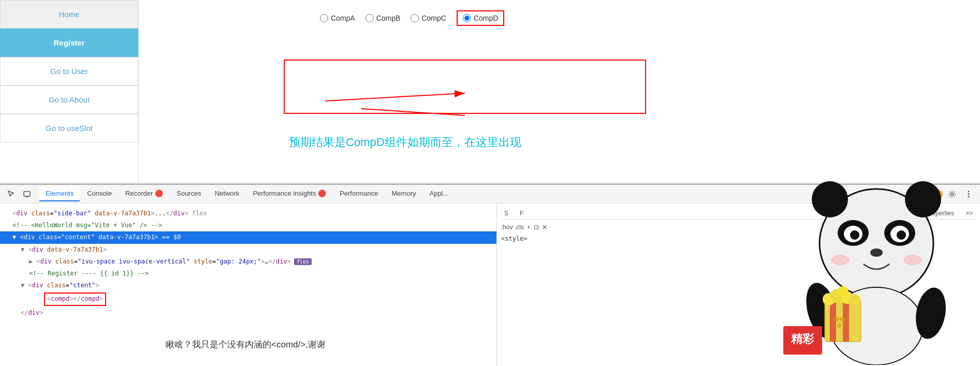 This screenshot has width=980, height=366. What do you see at coordinates (404, 194) in the screenshot?
I see `tab-memory: Memory` at bounding box center [404, 194].